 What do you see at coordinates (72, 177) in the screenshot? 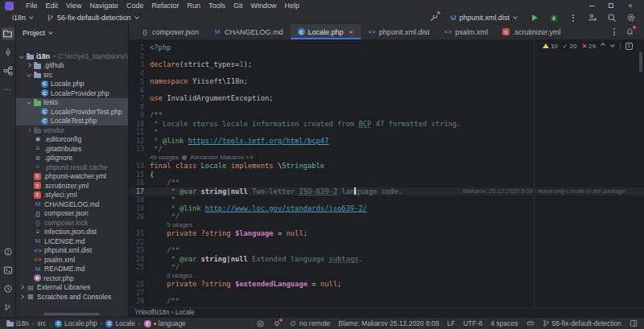
I see `tree-item-phpunit-watcher-yml: ≡.phpunit-watcher.yml` at bounding box center [72, 177].